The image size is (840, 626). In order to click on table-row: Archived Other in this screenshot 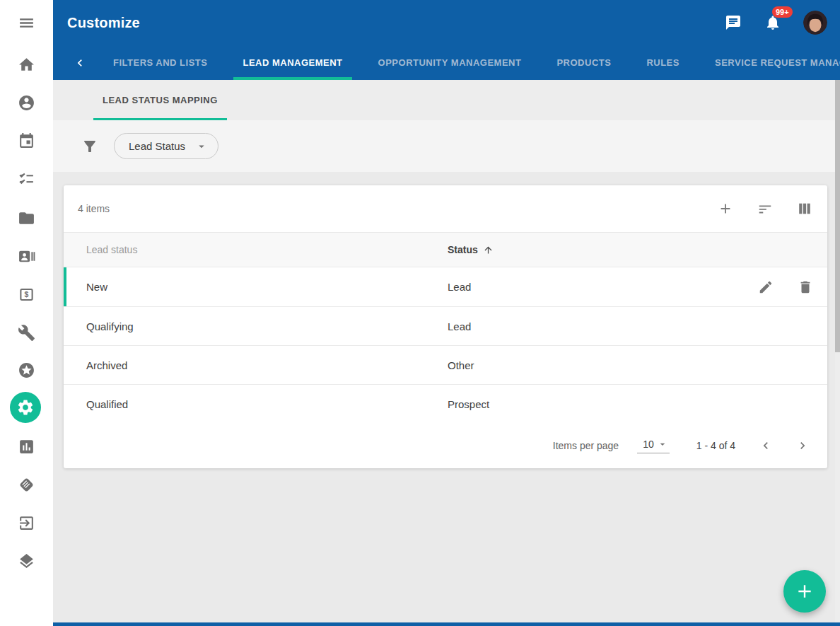, I will do `click(445, 365)`.